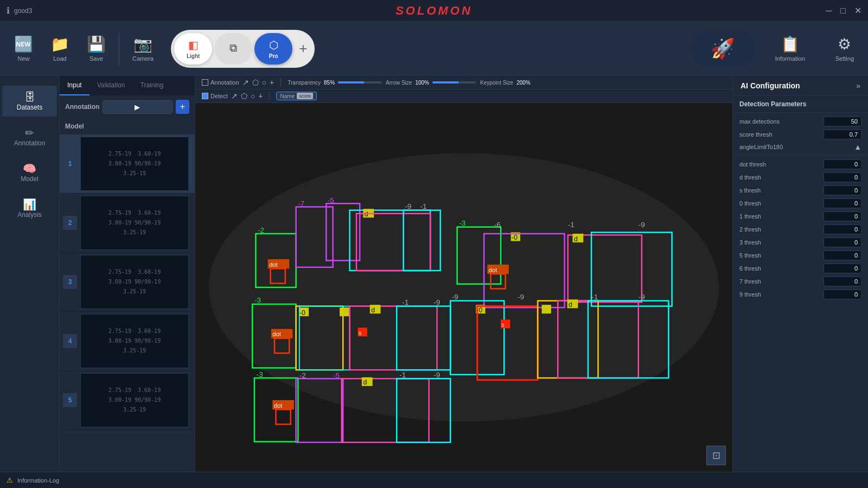 The height and width of the screenshot is (488, 868). I want to click on detect-checkbox-label: Detect, so click(215, 96).